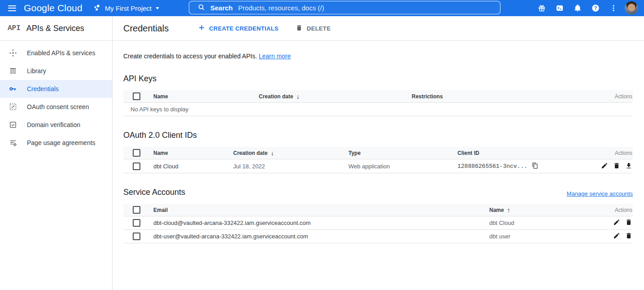  What do you see at coordinates (560, 8) in the screenshot?
I see `cloud-shell-icon` at bounding box center [560, 8].